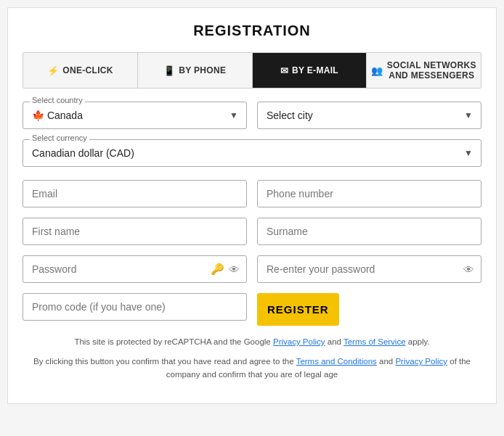  I want to click on phone-input, so click(369, 194).